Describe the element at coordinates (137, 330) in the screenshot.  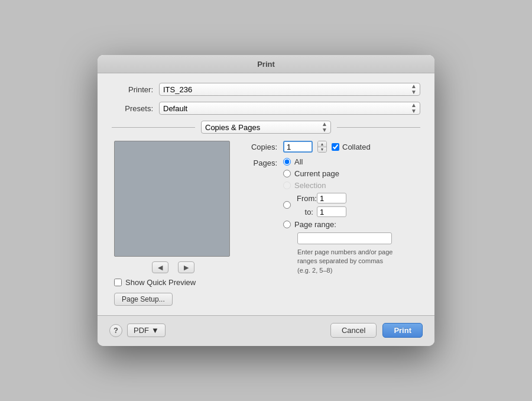
I see `bottom-left: ? PDF ▼` at that location.